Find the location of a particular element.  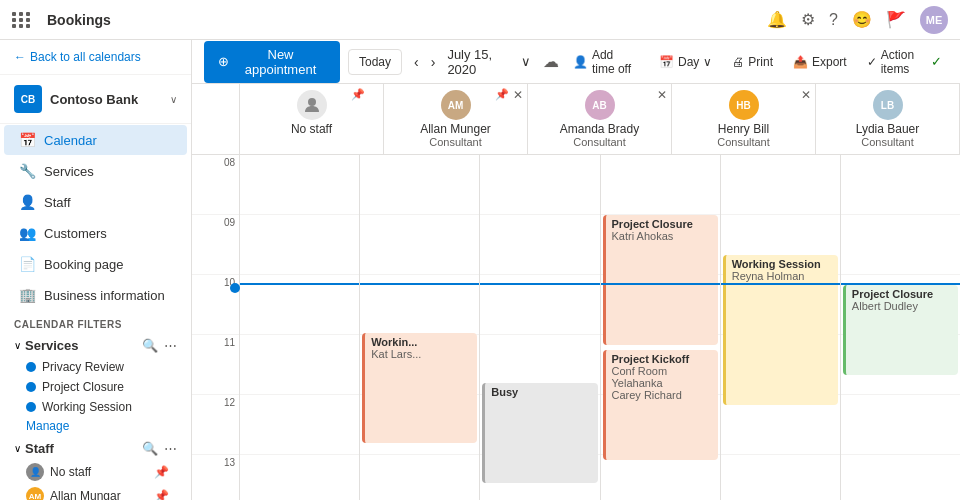

cloud-icon: ☁ is located at coordinates (551, 62).